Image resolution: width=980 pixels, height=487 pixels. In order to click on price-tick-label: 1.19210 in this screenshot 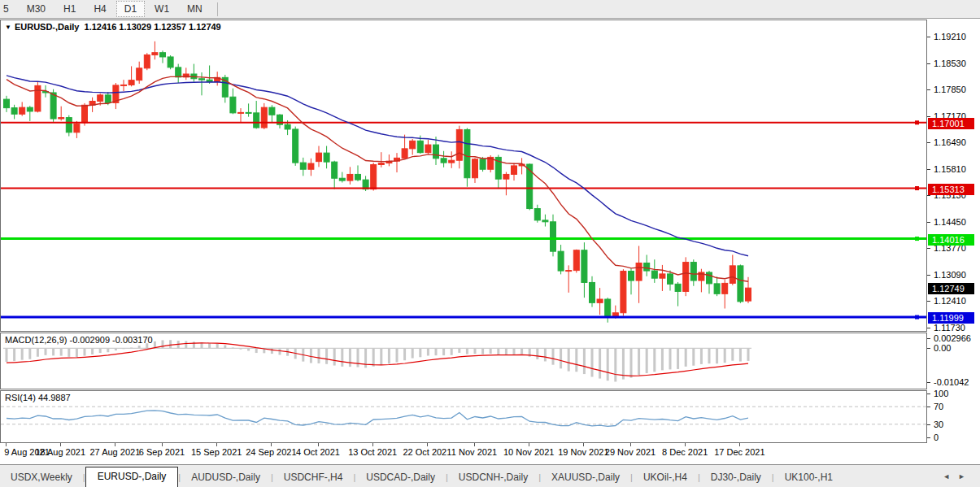, I will do `click(950, 37)`.